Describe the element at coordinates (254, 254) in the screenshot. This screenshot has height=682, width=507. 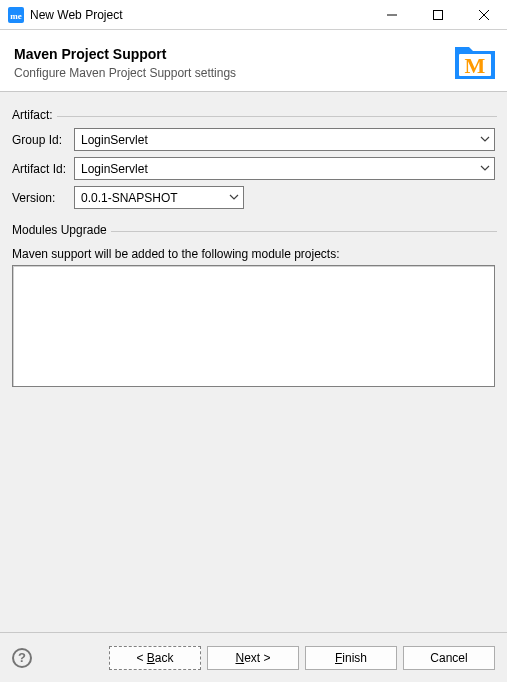
I see `modules-note: Maven support will be added to the follo…` at that location.